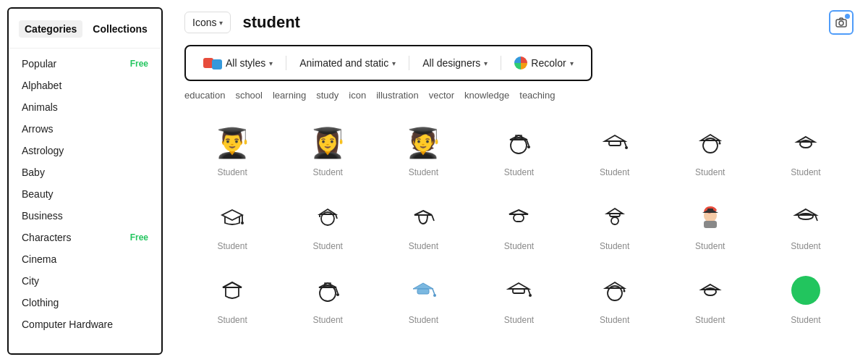  What do you see at coordinates (289, 96) in the screenshot?
I see `tag-learning: learning` at bounding box center [289, 96].